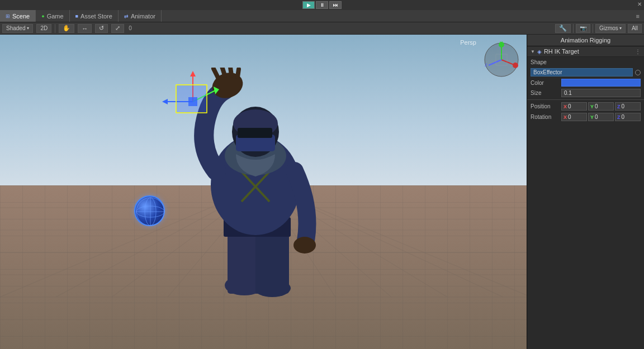 The width and height of the screenshot is (644, 349). What do you see at coordinates (563, 28) in the screenshot?
I see `tools-button: 🔧` at bounding box center [563, 28].